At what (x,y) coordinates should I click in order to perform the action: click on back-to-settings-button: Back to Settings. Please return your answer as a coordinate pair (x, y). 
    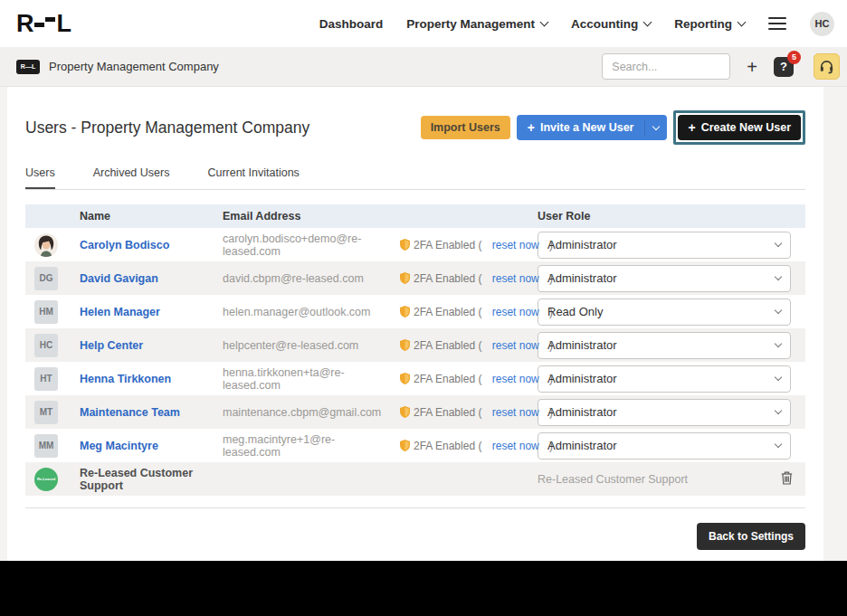
    Looking at the image, I should click on (751, 536).